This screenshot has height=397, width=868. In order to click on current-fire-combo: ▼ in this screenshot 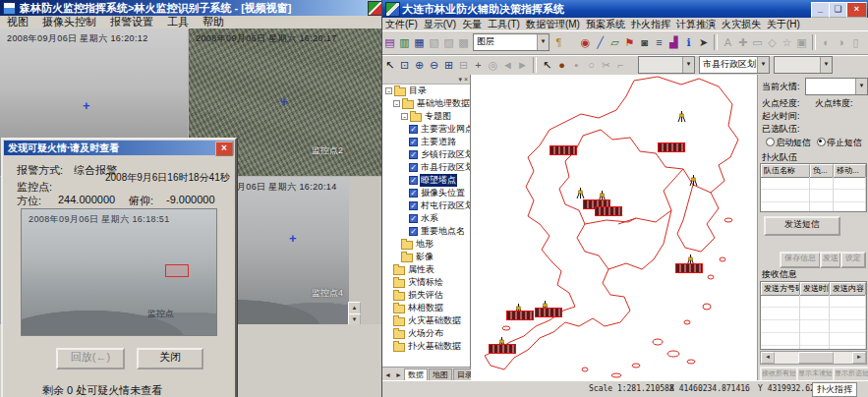, I will do `click(837, 86)`.